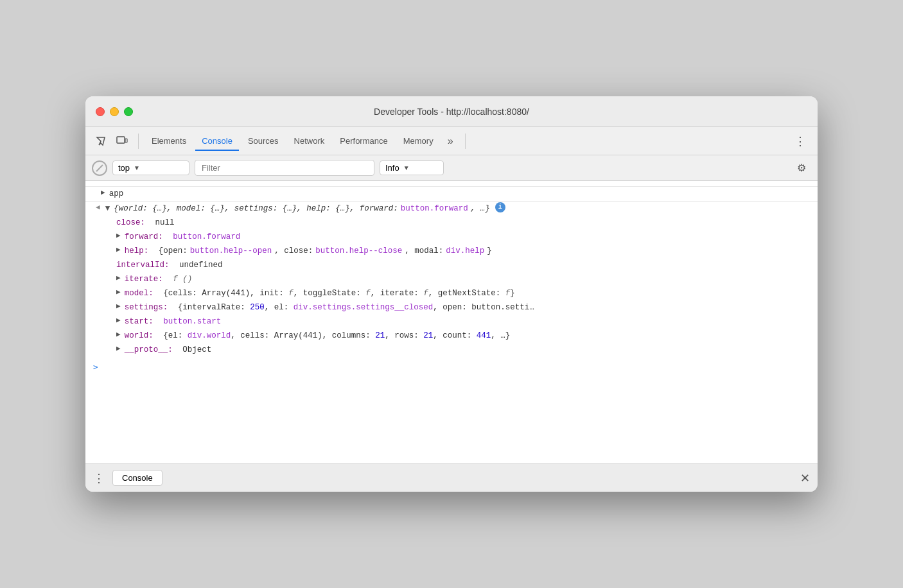 Image resolution: width=903 pixels, height=588 pixels. Describe the element at coordinates (337, 336) in the screenshot. I see `val-world: {el: div.world, cells: Array(441), colum…` at that location.